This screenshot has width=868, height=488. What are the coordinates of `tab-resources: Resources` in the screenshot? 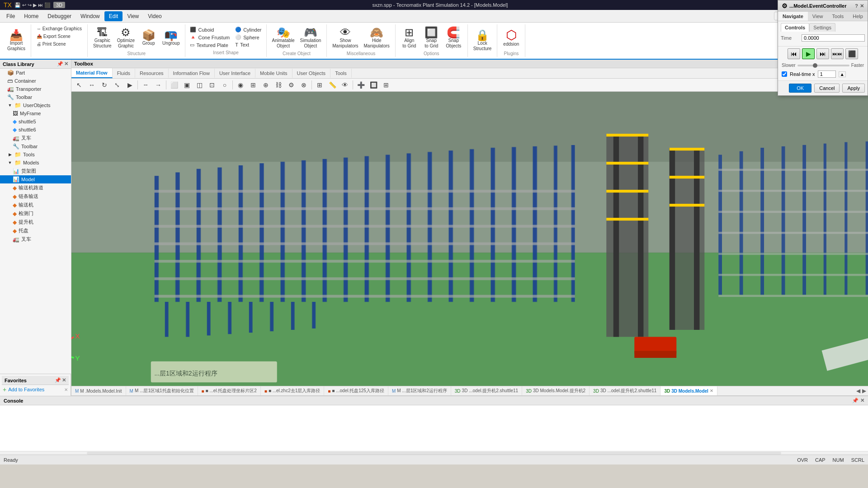 It's located at (152, 73).